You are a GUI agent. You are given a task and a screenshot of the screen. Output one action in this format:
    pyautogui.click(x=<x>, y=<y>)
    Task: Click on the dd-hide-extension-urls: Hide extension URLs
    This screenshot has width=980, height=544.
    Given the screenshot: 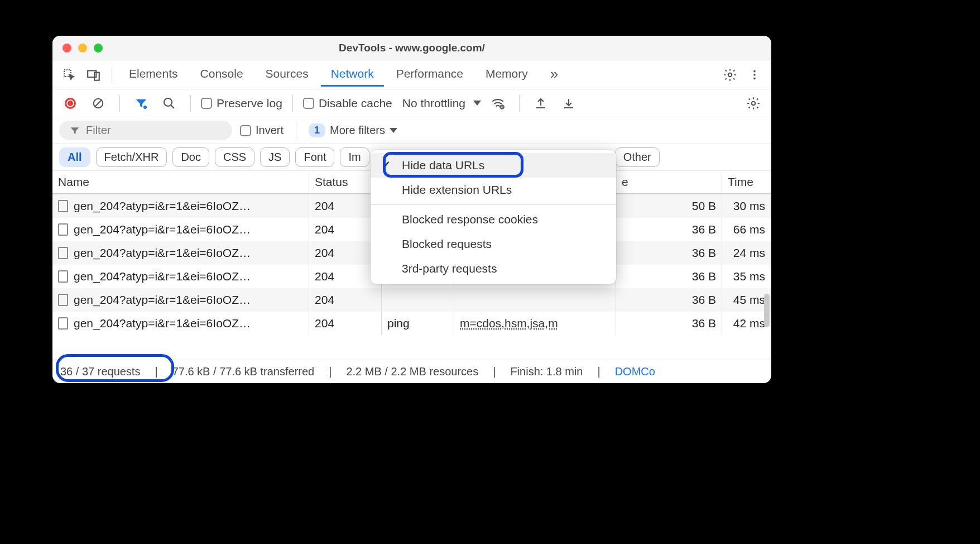 What is the action you would take?
    pyautogui.click(x=493, y=190)
    